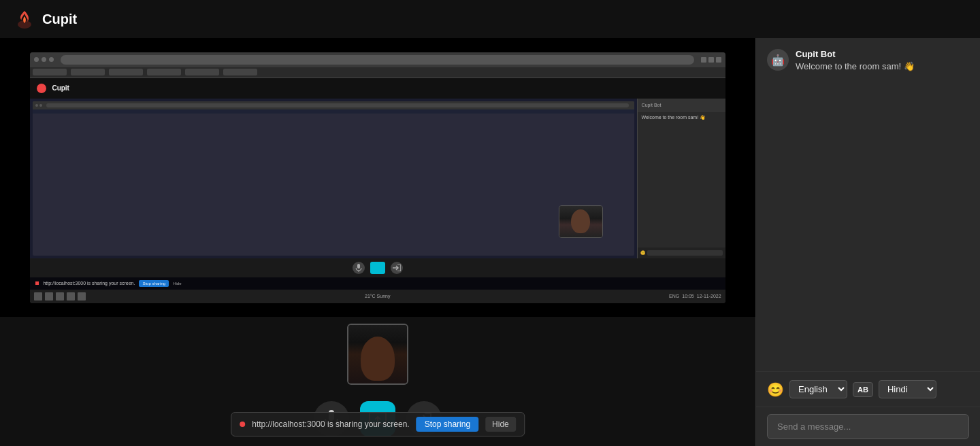 This screenshot has height=446, width=980. What do you see at coordinates (378, 424) in the screenshot?
I see `share-notification: http://localhost:3000 is sharing your sc…` at bounding box center [378, 424].